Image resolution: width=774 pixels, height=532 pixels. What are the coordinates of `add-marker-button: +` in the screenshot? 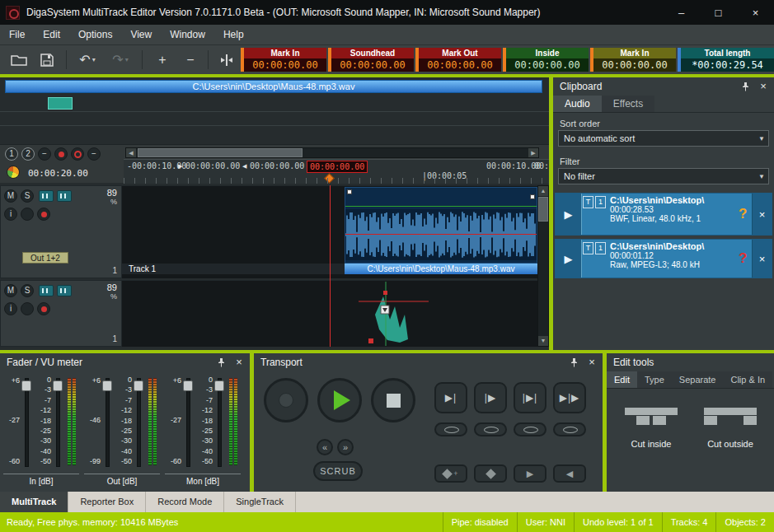 It's located at (451, 474).